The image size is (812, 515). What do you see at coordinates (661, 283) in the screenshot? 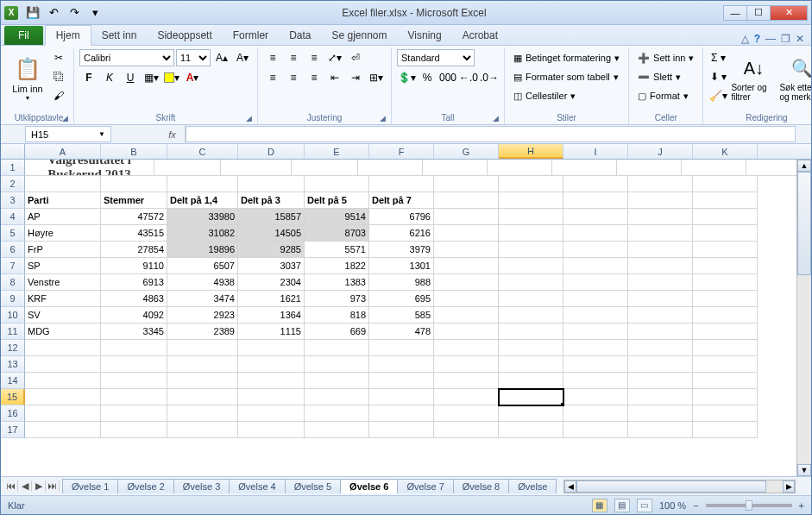
I see `cell-J8` at bounding box center [661, 283].